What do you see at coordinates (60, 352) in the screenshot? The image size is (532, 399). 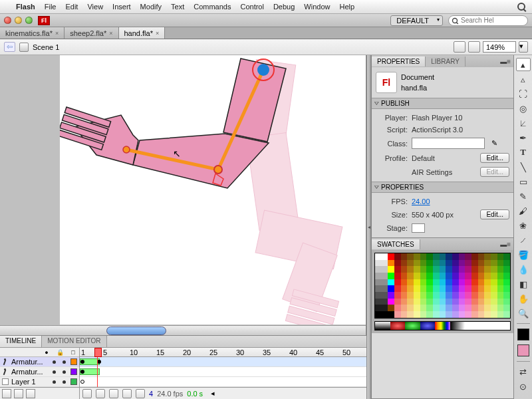 I see `lock-icon: 🔒` at bounding box center [60, 352].